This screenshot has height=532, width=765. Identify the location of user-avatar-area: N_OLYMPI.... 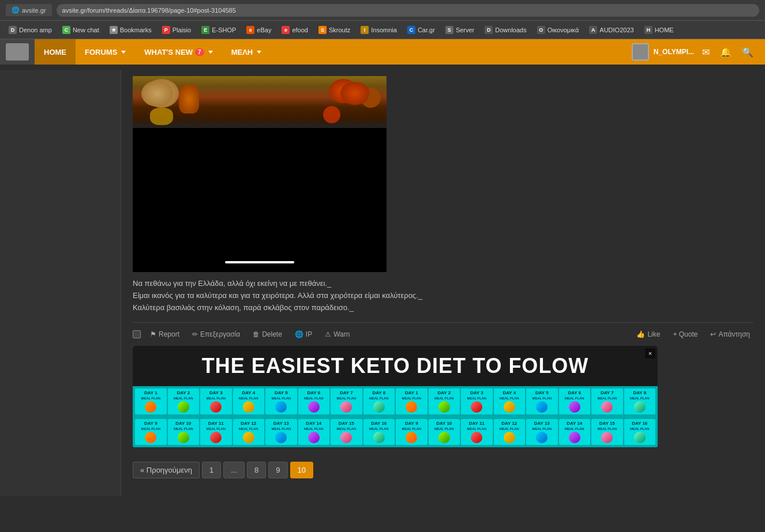
(663, 52).